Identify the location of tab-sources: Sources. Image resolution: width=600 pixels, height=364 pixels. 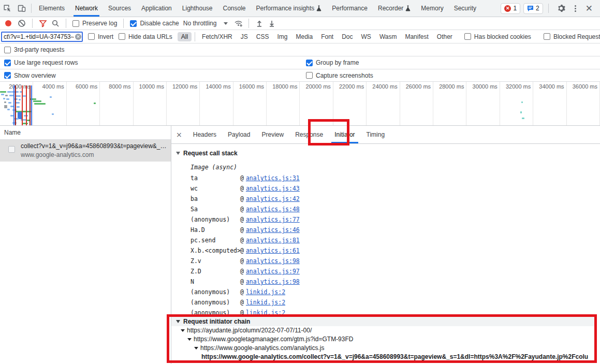
(120, 8).